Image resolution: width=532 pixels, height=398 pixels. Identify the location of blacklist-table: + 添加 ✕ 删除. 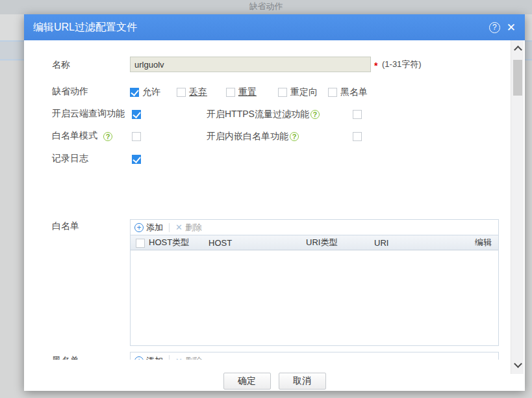
(314, 356).